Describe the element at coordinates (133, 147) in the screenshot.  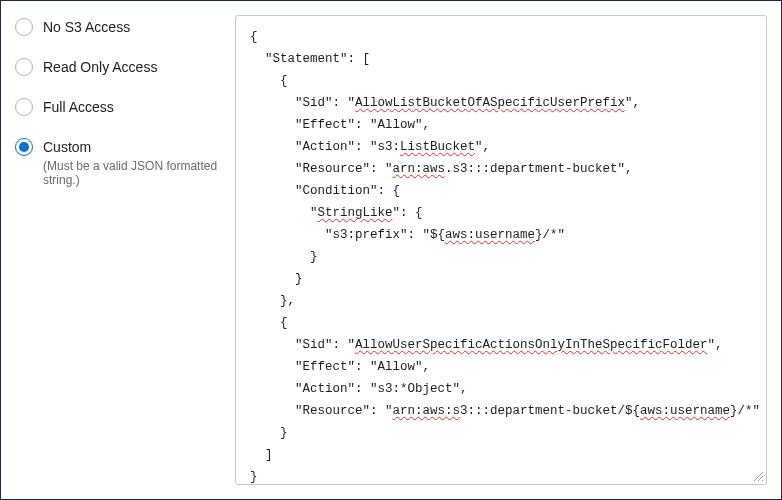
I see `radio-label: Custom` at that location.